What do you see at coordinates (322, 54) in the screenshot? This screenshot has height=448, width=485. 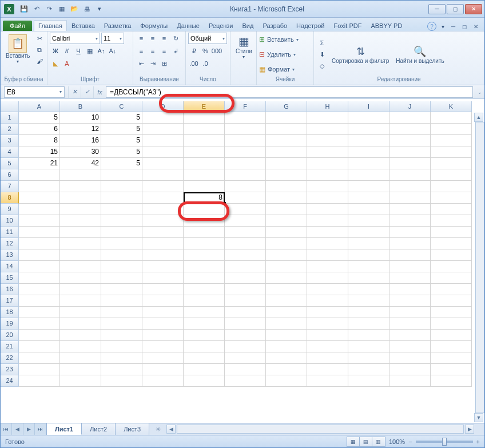 I see `fill-icon: ⬇` at bounding box center [322, 54].